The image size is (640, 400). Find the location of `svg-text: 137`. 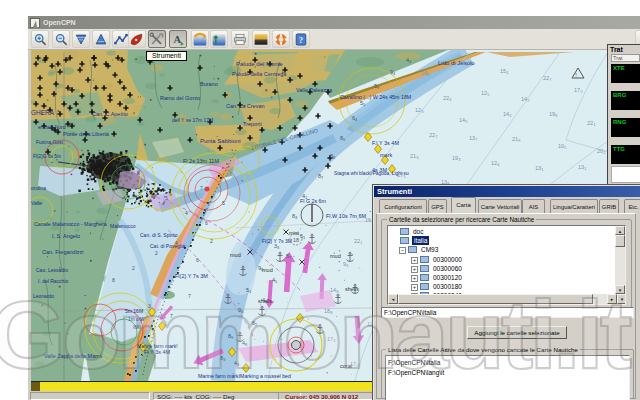

svg-text: 137 is located at coordinates (474, 138).